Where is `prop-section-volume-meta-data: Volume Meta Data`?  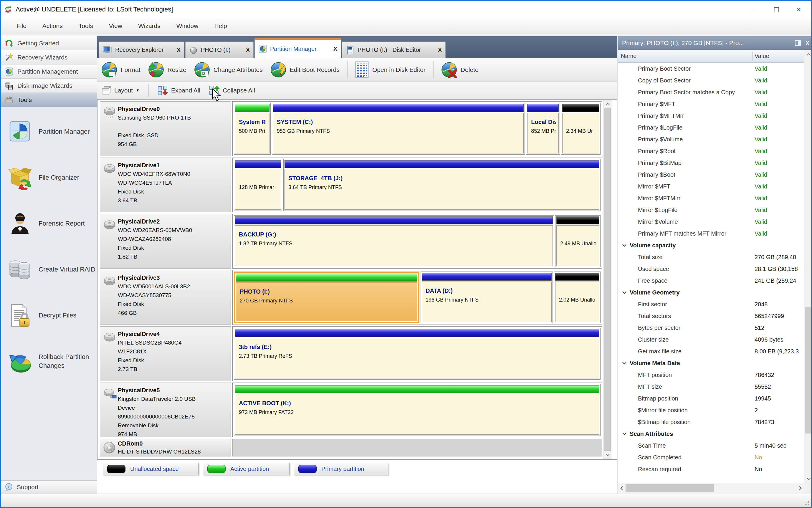 prop-section-volume-meta-data: Volume Meta Data is located at coordinates (711, 363).